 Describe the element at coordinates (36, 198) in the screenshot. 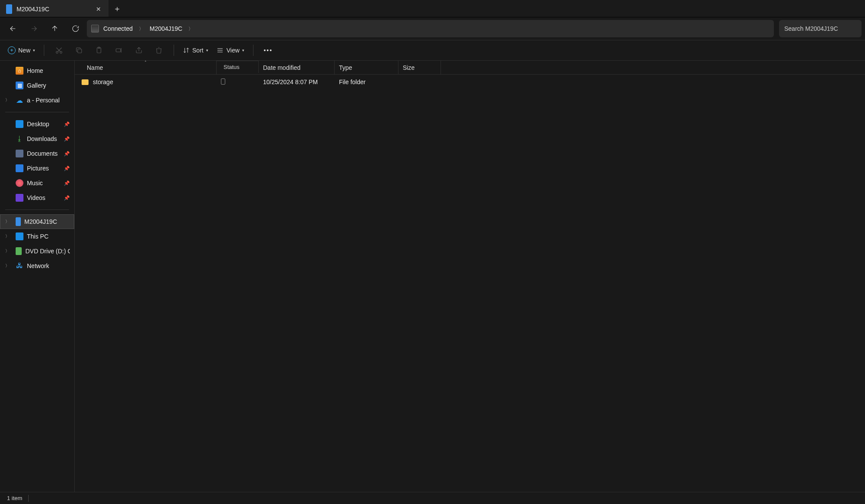

I see `sidebar-item-label: Videos` at that location.